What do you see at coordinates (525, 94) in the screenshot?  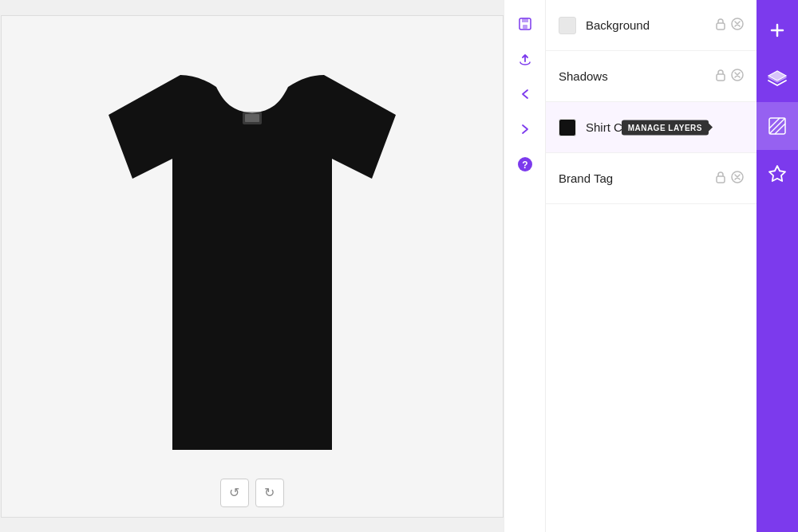 I see `back-button` at bounding box center [525, 94].